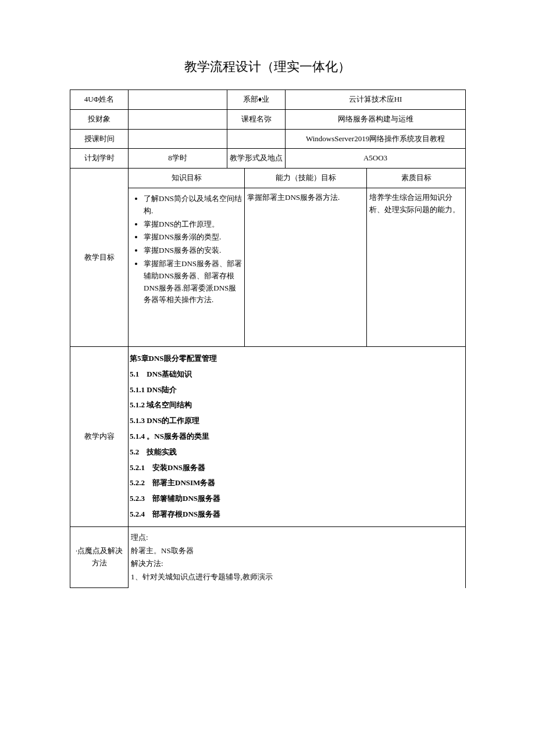 This screenshot has height=756, width=535. I want to click on row-goals-header: 教学目标 知识目标 能力（技能）目标 素质目标, so click(268, 178).